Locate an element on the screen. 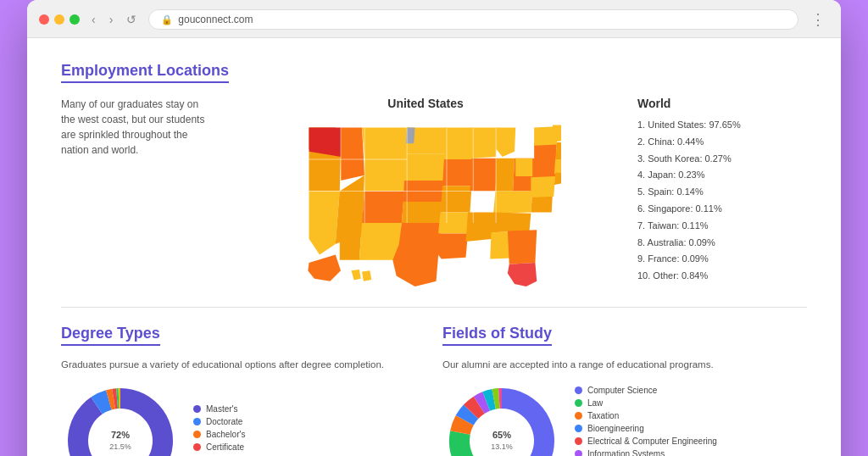 Image resolution: width=868 pixels, height=456 pixels. fields-title: Fields of Study is located at coordinates (497, 336).